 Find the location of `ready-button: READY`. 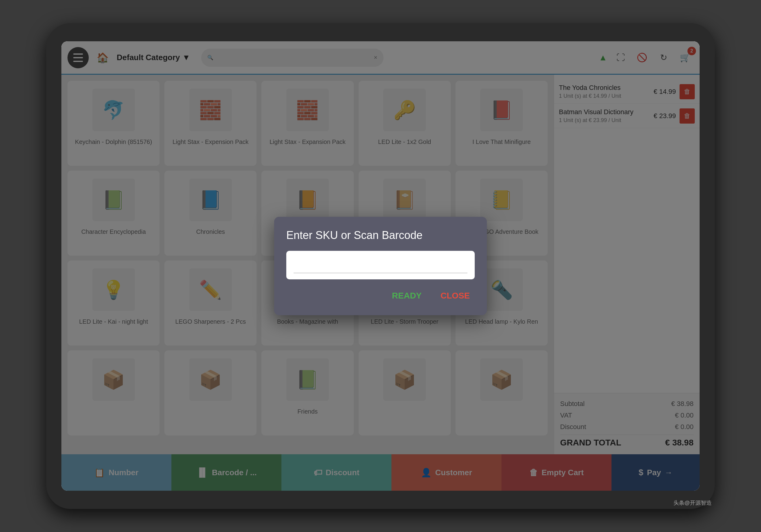

ready-button: READY is located at coordinates (407, 296).